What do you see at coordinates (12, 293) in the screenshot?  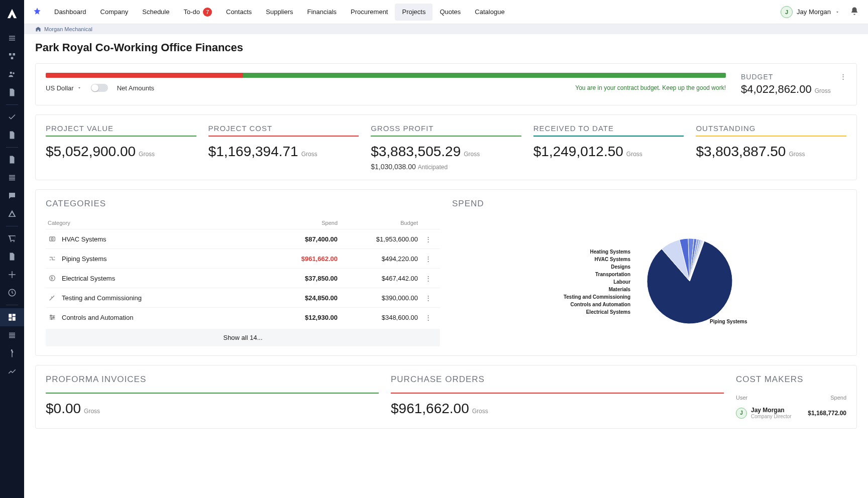 I see `sidebar-item-clock` at bounding box center [12, 293].